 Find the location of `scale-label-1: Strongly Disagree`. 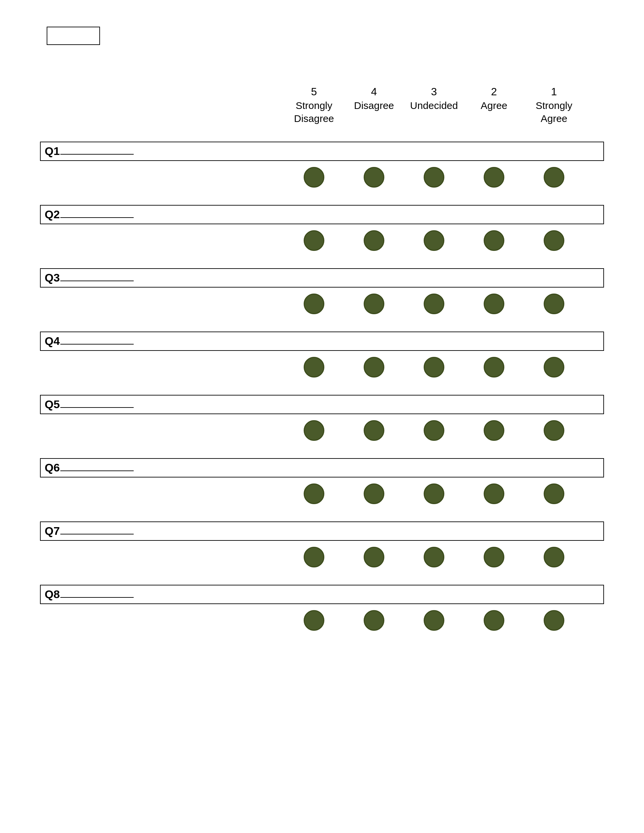

scale-label-1: Strongly Disagree is located at coordinates (314, 112).